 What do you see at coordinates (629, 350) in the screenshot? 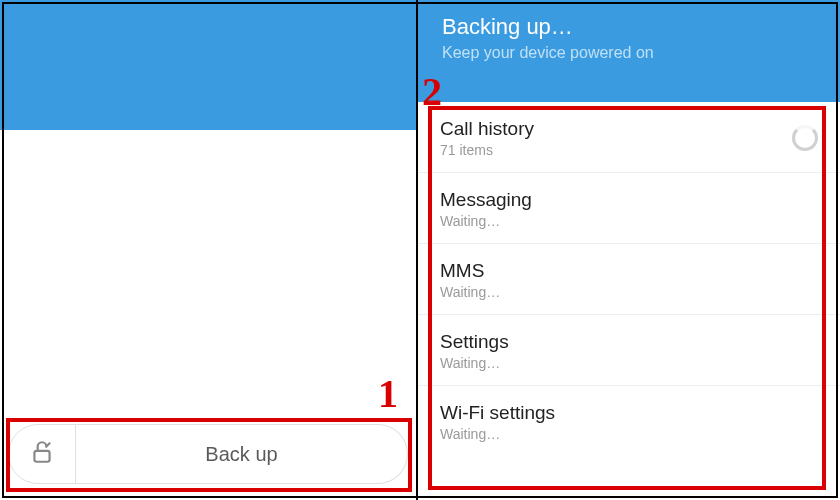
I see `list-item: Settings Waiting…` at bounding box center [629, 350].